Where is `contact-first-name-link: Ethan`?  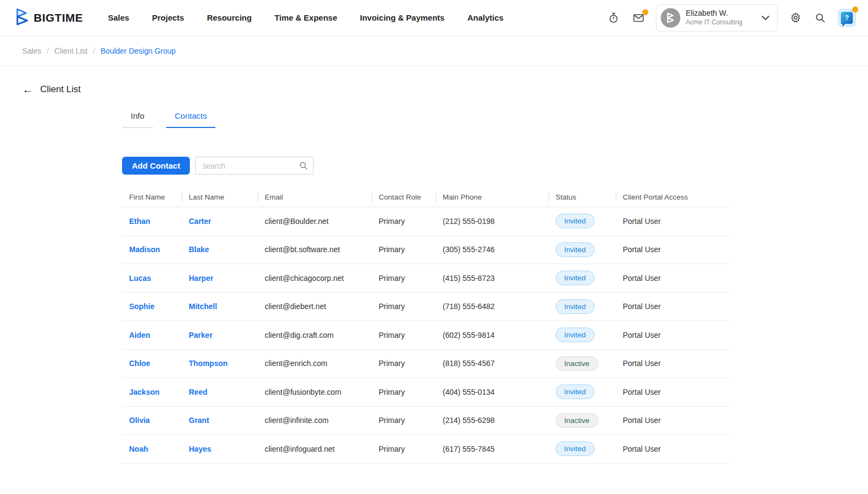
contact-first-name-link: Ethan is located at coordinates (140, 221).